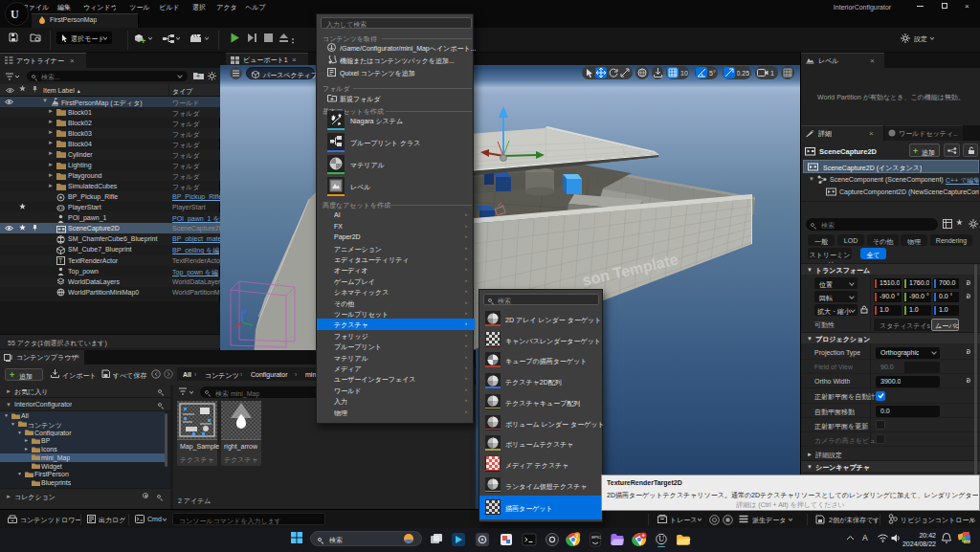 The image size is (980, 552). I want to click on svg-text: PRE, so click(969, 542).